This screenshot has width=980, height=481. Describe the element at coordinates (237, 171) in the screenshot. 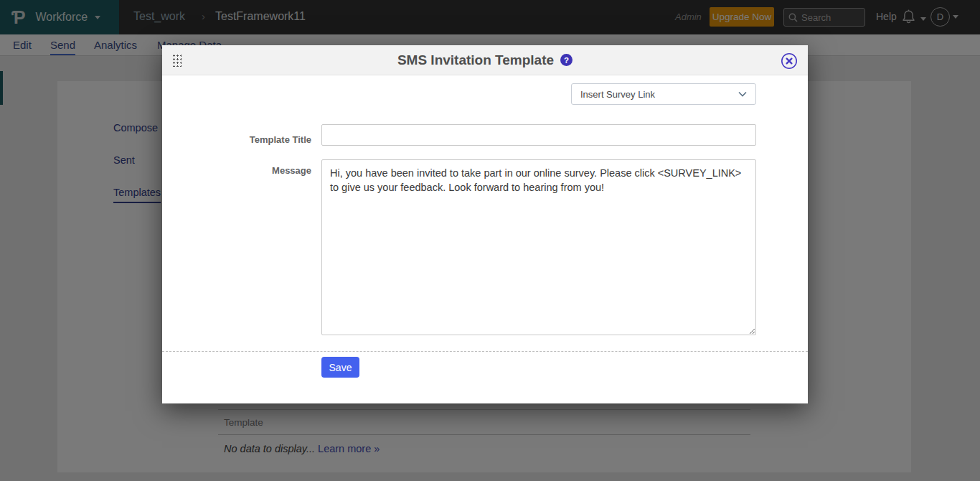

I see `message-label: Message` at that location.